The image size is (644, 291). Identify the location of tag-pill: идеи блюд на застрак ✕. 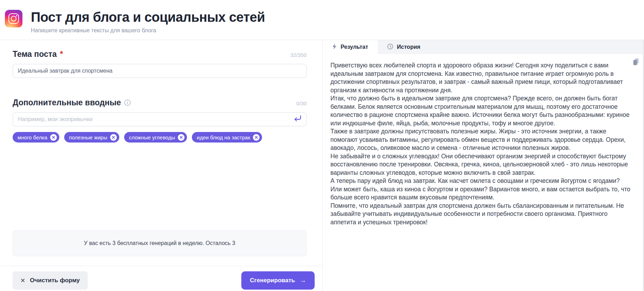
(227, 137).